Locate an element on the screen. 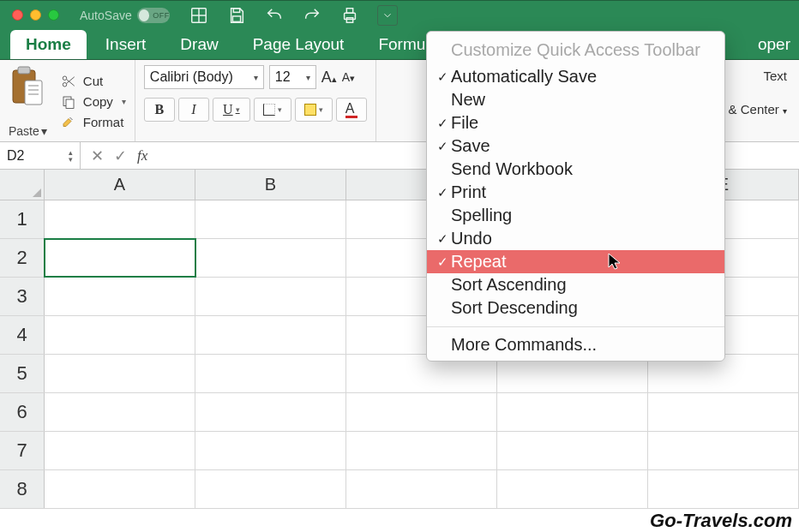 The width and height of the screenshot is (799, 532). borders-button: ▾ is located at coordinates (273, 110).